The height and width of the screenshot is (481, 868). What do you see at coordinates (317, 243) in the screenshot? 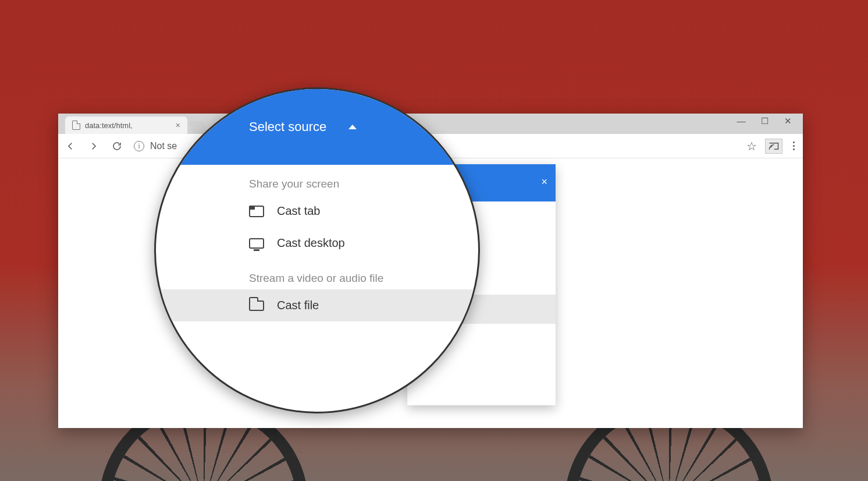
I see `cast-desktop-option: Cast desktop` at bounding box center [317, 243].